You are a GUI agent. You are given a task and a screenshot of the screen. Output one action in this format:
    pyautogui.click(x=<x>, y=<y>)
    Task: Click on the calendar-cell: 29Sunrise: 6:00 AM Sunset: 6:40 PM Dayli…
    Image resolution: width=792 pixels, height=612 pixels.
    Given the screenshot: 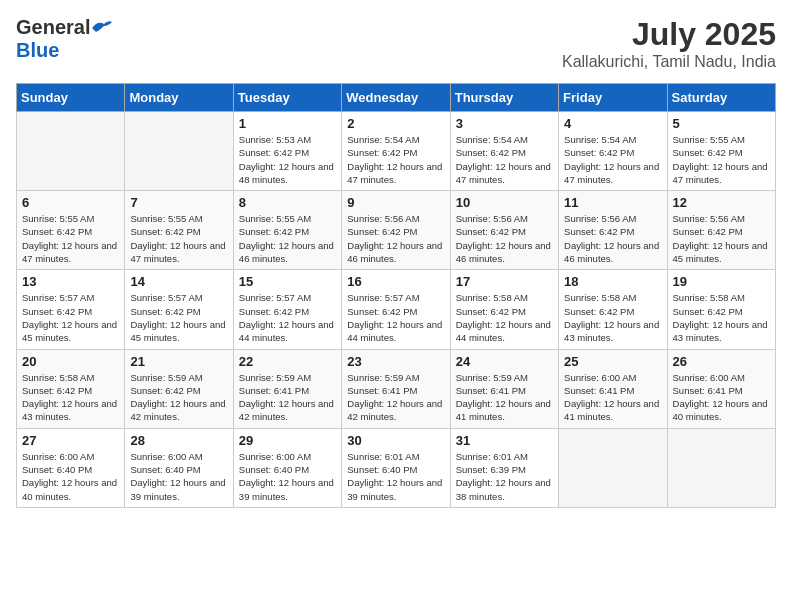 What is the action you would take?
    pyautogui.click(x=287, y=468)
    